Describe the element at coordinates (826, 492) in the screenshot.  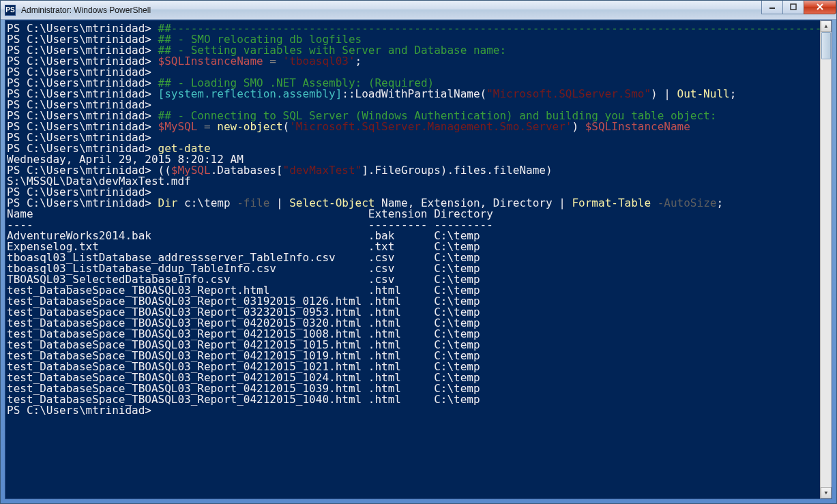
I see `scroll-down-button: ▼` at that location.